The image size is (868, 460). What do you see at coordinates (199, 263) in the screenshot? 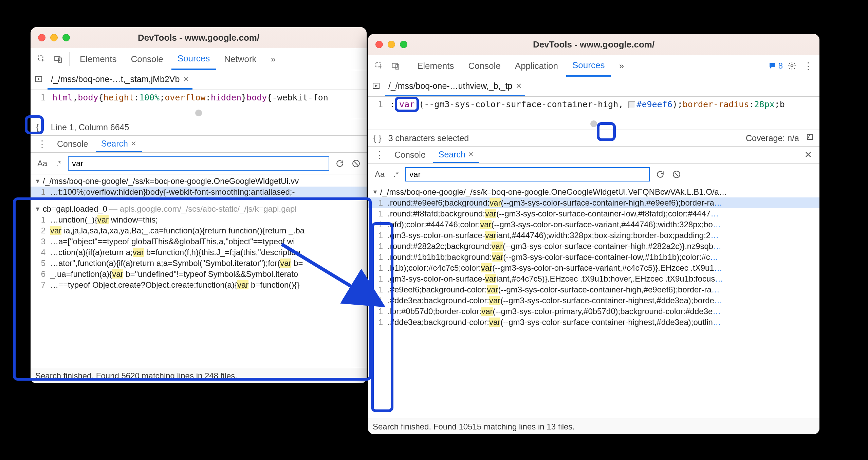
I see `result-line: 5…ator",function(a){if(a)return a;a=Symb…` at bounding box center [199, 263].